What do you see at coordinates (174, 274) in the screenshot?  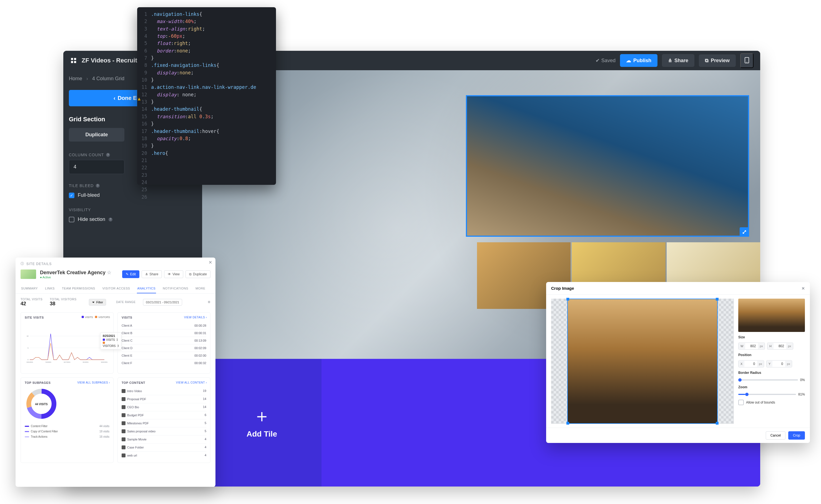 I see `view-button: 👁View` at bounding box center [174, 274].